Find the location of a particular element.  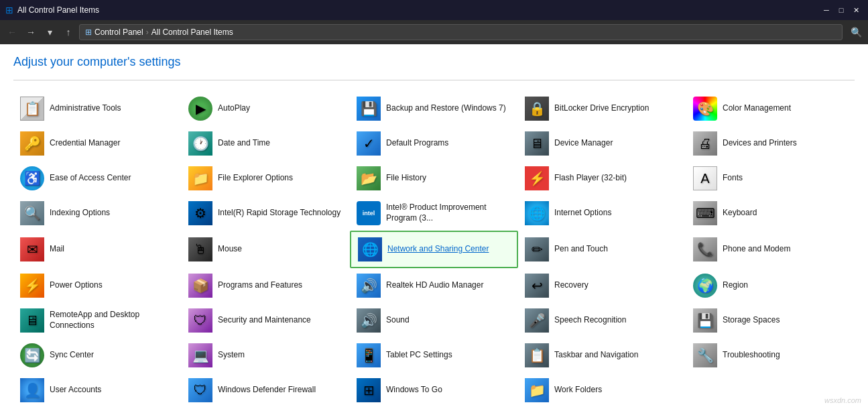

fonts-label: Fonts is located at coordinates (733, 178).